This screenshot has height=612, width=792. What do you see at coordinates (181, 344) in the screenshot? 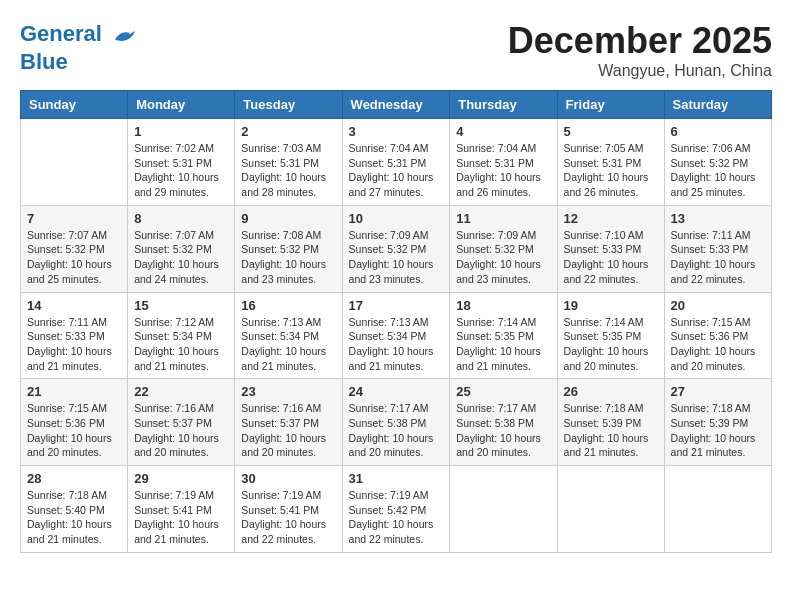
I see `day-info: Sunrise: 7:12 AM Sunset: 5:34 PM Dayligh…` at bounding box center [181, 344].